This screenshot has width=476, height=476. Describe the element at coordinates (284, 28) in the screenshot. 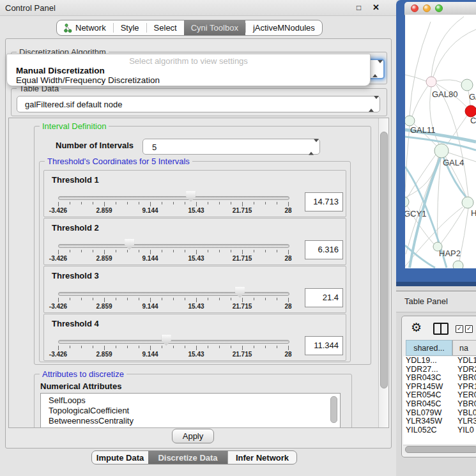

I see `tab-jactivemnodules: jActiveMNodules` at that location.